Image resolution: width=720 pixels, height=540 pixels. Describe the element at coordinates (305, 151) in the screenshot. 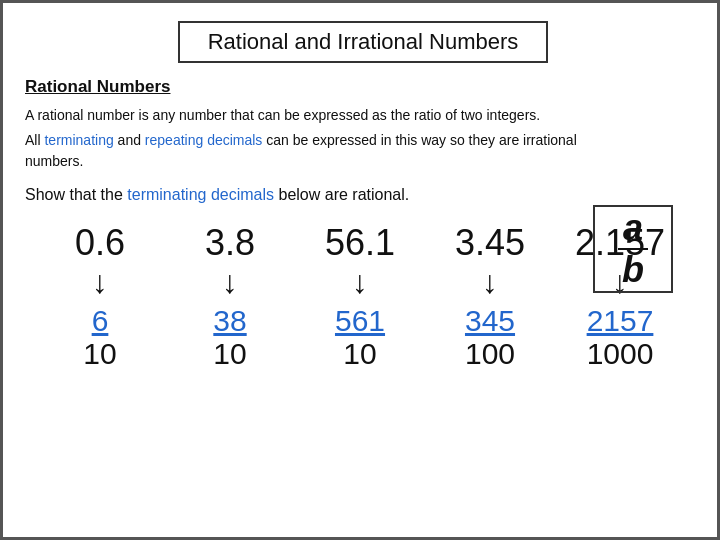

I see `description-2: All terminating and repeating decimals c…` at that location.